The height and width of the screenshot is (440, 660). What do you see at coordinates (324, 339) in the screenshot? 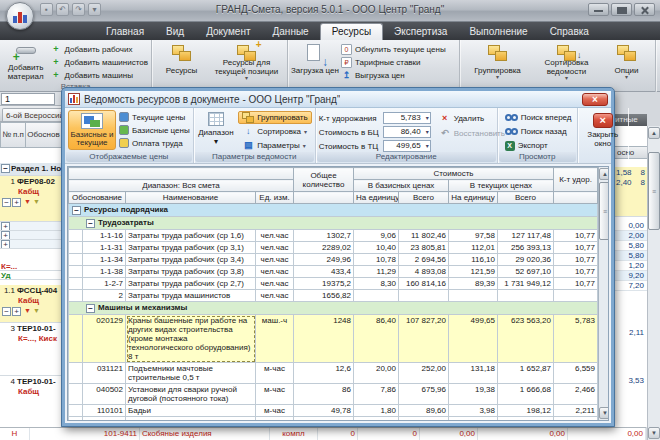
I see `cell-quantity: 1248` at bounding box center [324, 339].